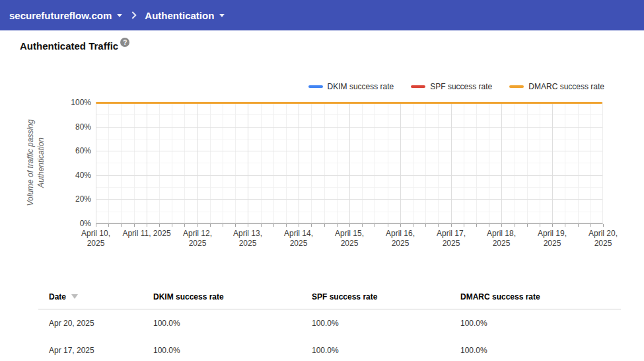 This screenshot has height=361, width=644. What do you see at coordinates (452, 87) in the screenshot?
I see `legend-item-spf: SPF success rate` at bounding box center [452, 87].